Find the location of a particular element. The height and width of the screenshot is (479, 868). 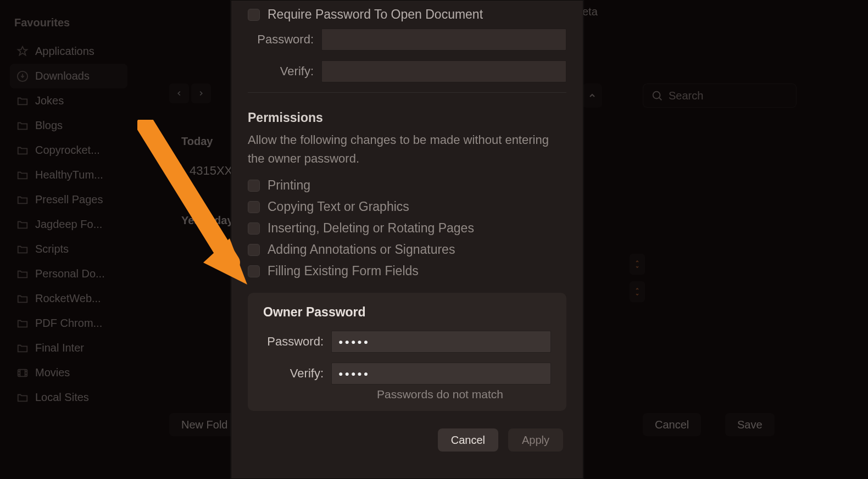

perm-label: Filling Existing Form Fields is located at coordinates (343, 271).